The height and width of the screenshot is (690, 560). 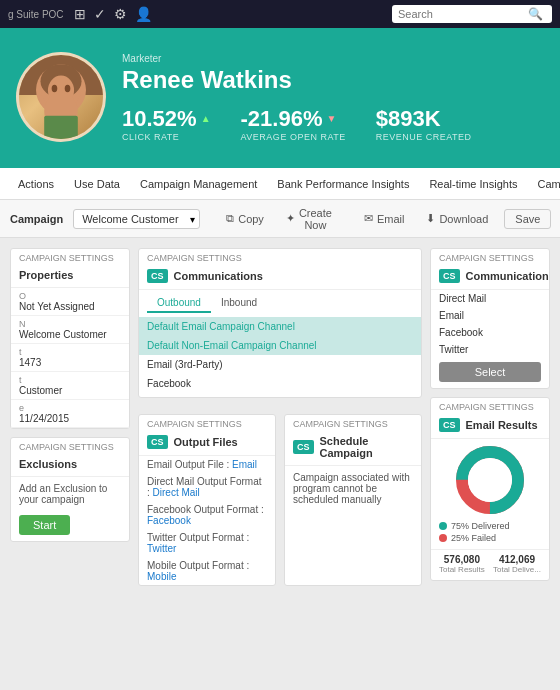 What do you see at coordinates (70, 490) in the screenshot?
I see `exclusions-card: Campaign Settings Exclusions Add an Excl…` at bounding box center [70, 490].